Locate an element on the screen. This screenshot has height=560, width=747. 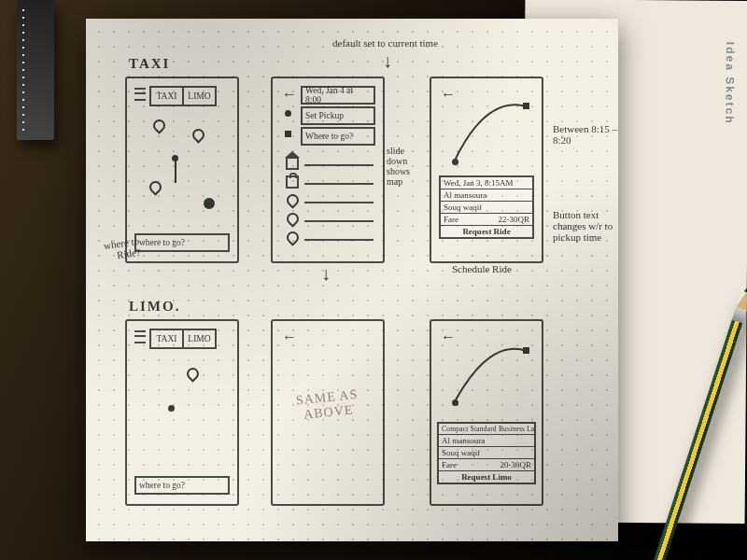
dropoff-sq-icon is located at coordinates (288, 134).